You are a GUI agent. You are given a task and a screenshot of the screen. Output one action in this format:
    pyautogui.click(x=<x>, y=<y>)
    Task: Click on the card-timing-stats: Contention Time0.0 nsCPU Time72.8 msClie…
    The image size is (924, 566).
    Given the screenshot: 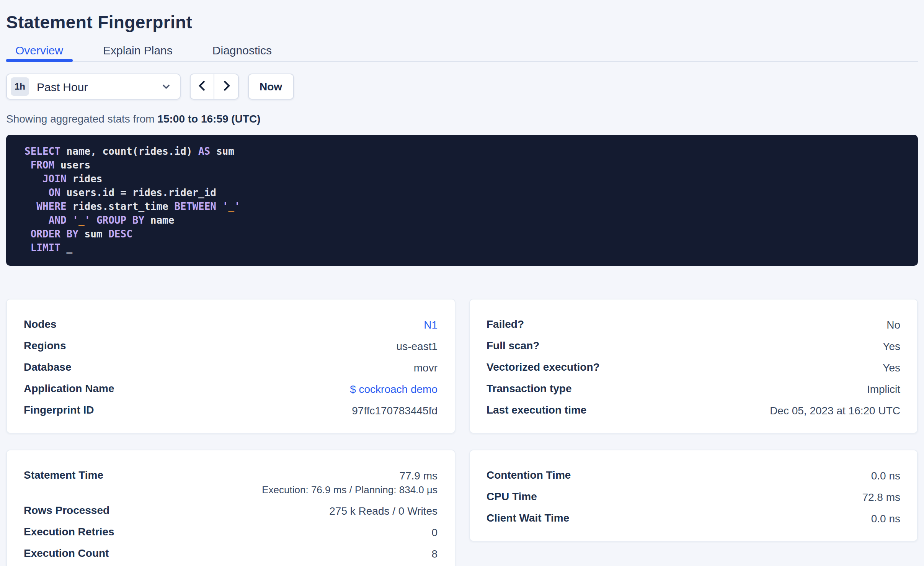 What is the action you would take?
    pyautogui.click(x=694, y=496)
    